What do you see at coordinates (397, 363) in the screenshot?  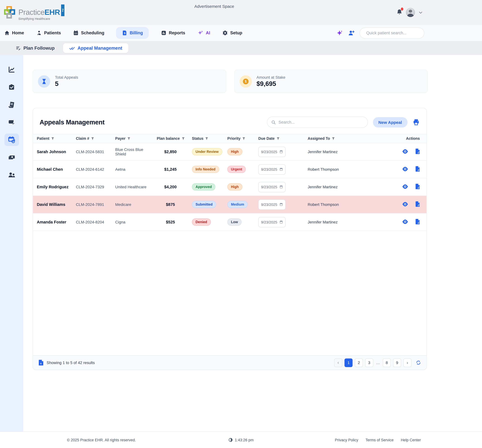 I see `page-button-9: 9` at bounding box center [397, 363].